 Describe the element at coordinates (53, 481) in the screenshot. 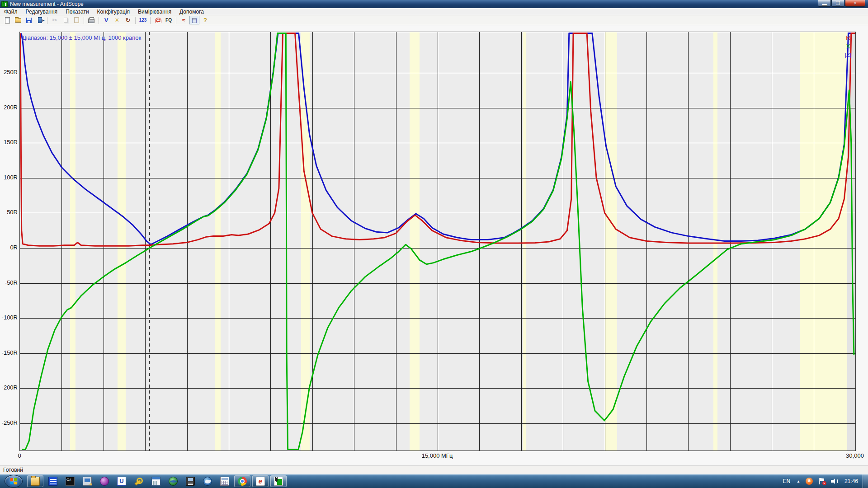

I see `address-book-icon` at that location.